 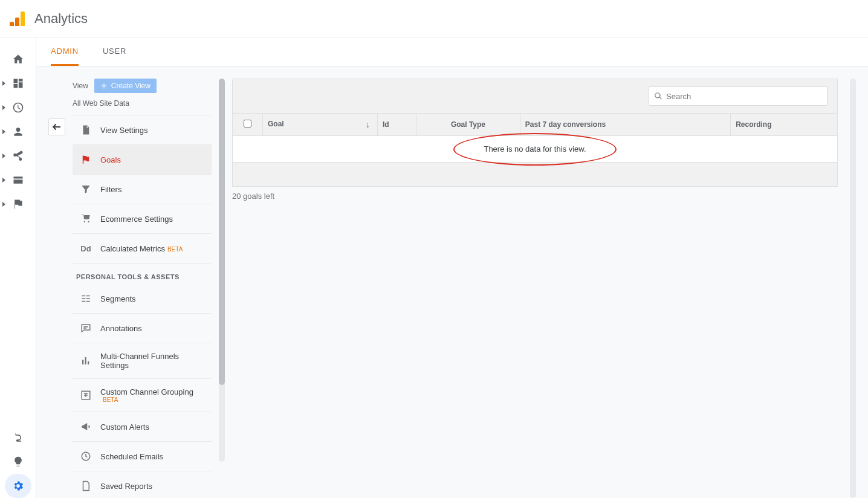 I want to click on rail-reports, so click(x=18, y=83).